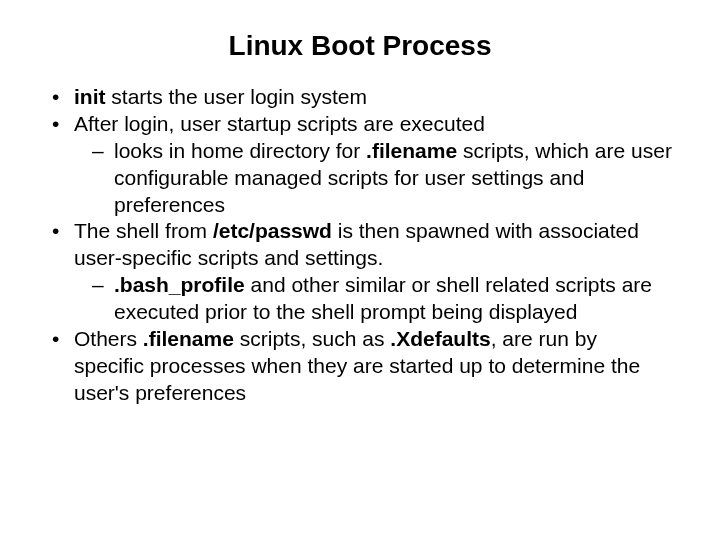 Image resolution: width=720 pixels, height=540 pixels. Describe the element at coordinates (373, 178) in the screenshot. I see `bullet-2-sublist: looks in home directory for .filename sc…` at that location.